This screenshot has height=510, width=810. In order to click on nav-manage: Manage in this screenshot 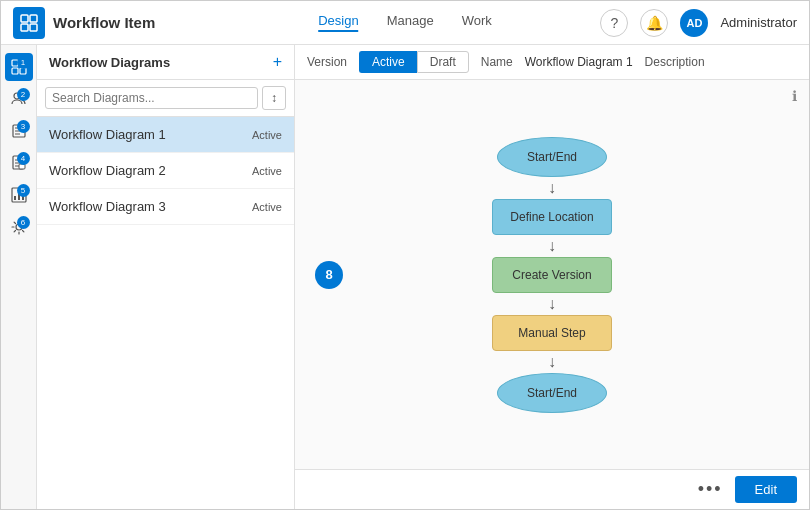, I will do `click(410, 22)`.